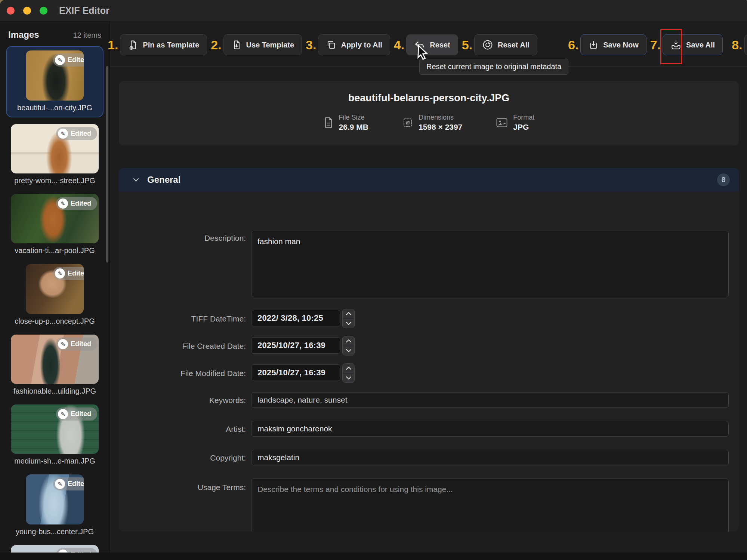 The width and height of the screenshot is (747, 560). Describe the element at coordinates (55, 391) in the screenshot. I see `thumbnail-label: fashionable...uilding.JPG` at that location.